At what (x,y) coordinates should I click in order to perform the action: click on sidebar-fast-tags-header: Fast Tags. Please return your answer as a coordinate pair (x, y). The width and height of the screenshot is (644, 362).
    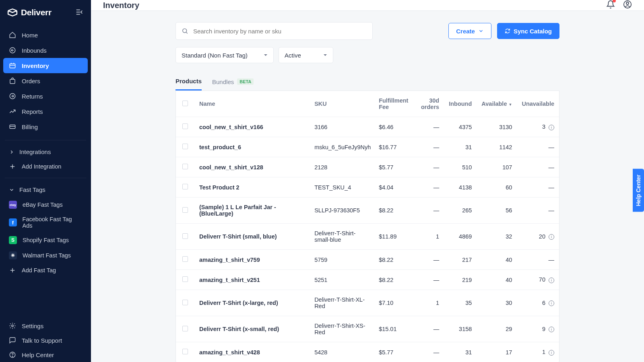
    Looking at the image, I should click on (45, 190).